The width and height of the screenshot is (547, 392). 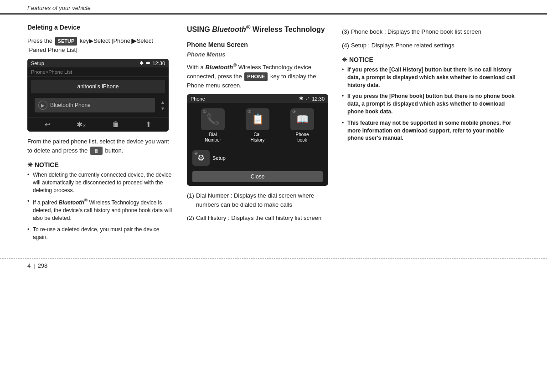 I want to click on phone-screen-title: Phone, so click(x=198, y=99).